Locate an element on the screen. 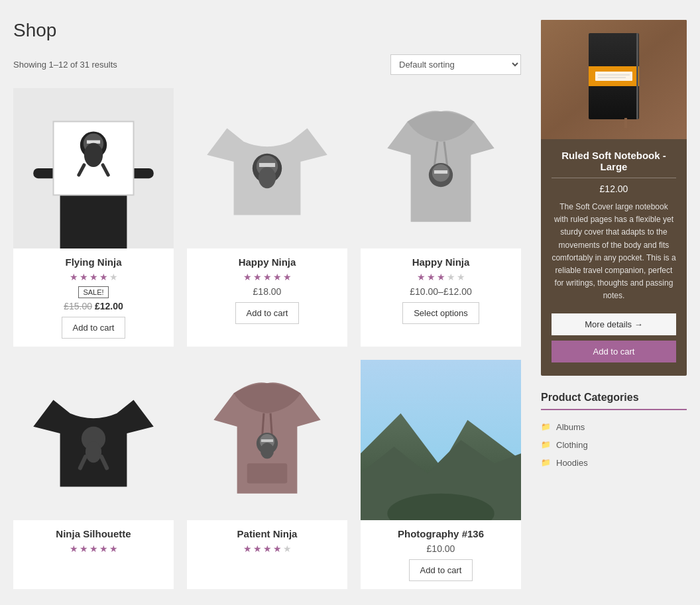  product-price: £10.00 is located at coordinates (441, 549).